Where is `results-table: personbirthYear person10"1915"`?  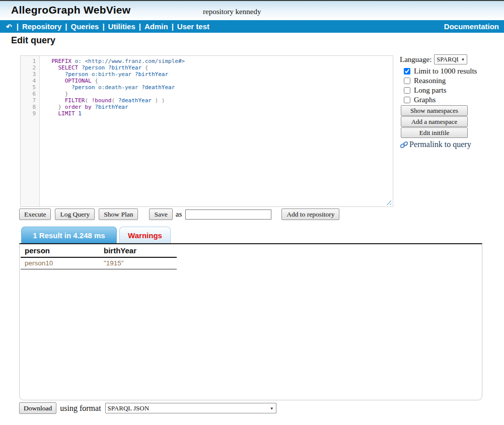 results-table: personbirthYear person10"1915" is located at coordinates (99, 257).